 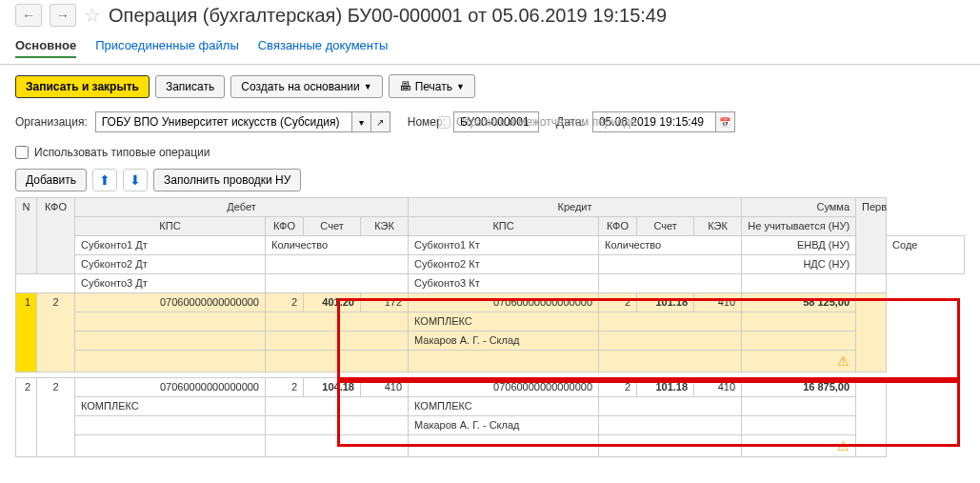 I want to click on col-kfo-dt: КФО, so click(x=285, y=227).